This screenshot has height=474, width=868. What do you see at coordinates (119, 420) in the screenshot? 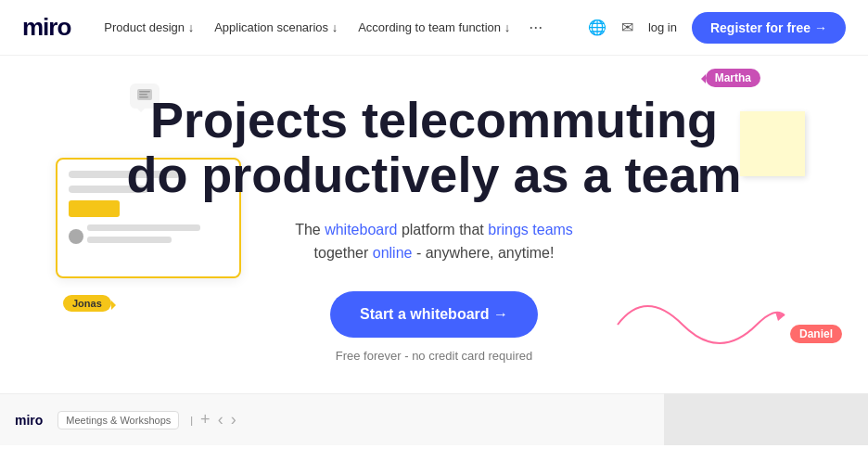
I see `bottom-tab: Meetings & Workshops` at bounding box center [119, 420].